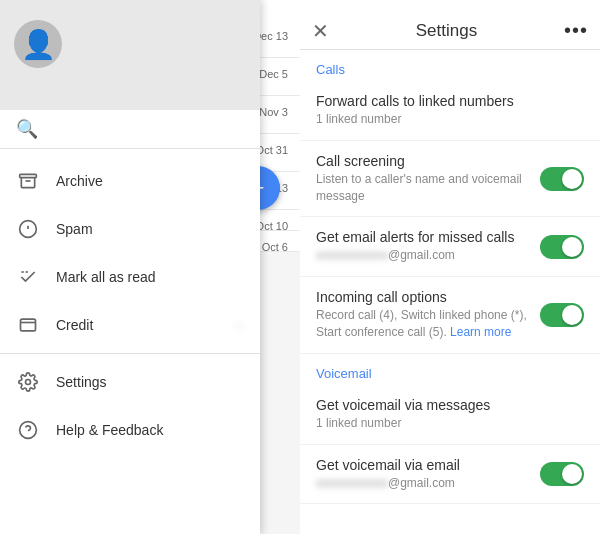 The width and height of the screenshot is (600, 534). What do you see at coordinates (38, 44) in the screenshot?
I see `drawer-avatar: 👤` at bounding box center [38, 44].